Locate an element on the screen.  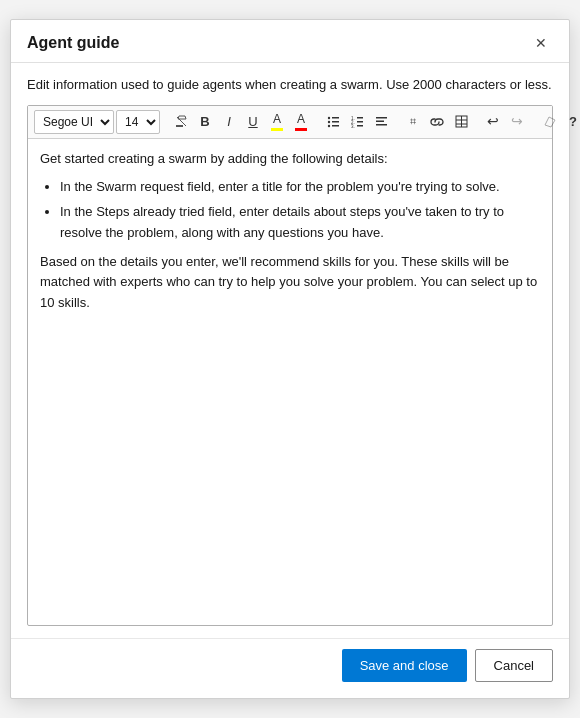
underline-button: U is located at coordinates (253, 122).